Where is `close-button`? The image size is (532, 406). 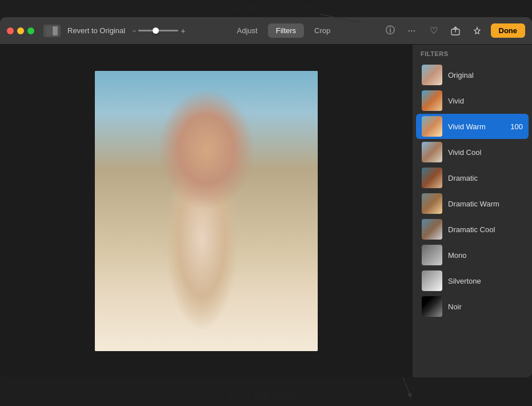
close-button is located at coordinates (10, 31).